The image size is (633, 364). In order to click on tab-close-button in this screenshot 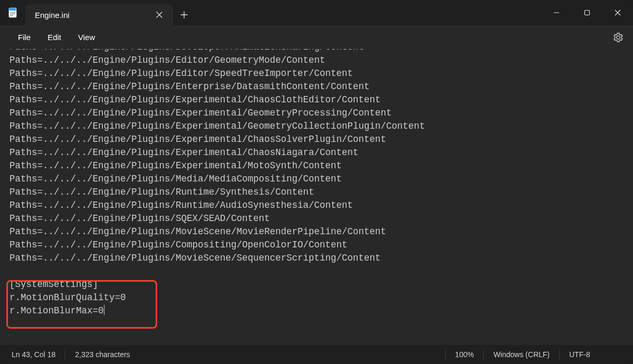, I will do `click(159, 15)`.